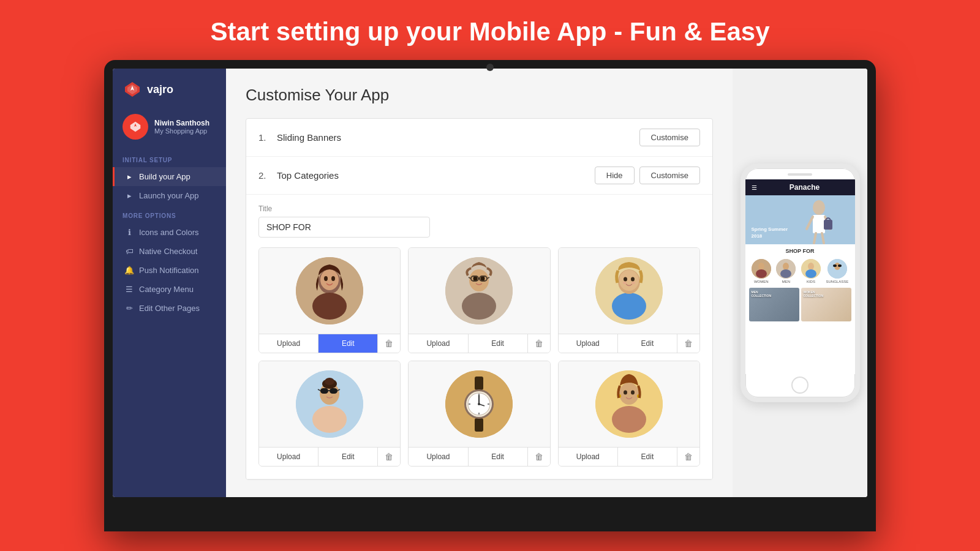 The image size is (980, 551). I want to click on phone-speaker, so click(800, 174).